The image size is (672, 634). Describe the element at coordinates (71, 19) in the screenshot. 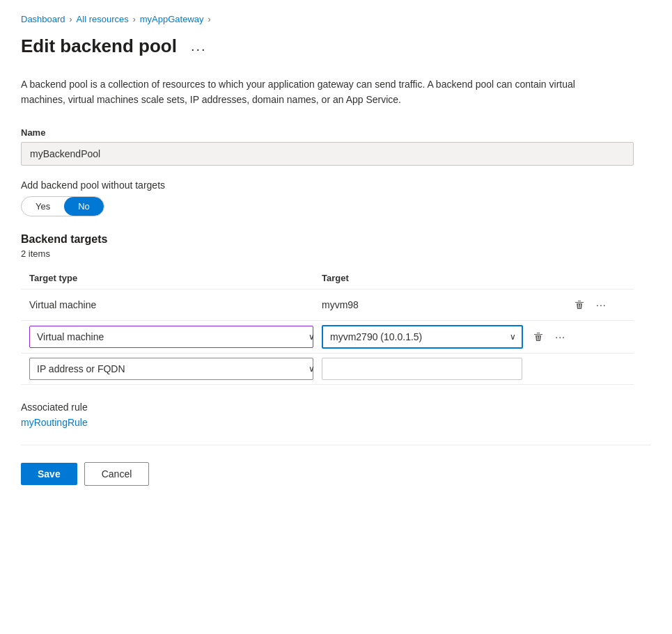

I see `breadcrumb-sep-1: ›` at that location.